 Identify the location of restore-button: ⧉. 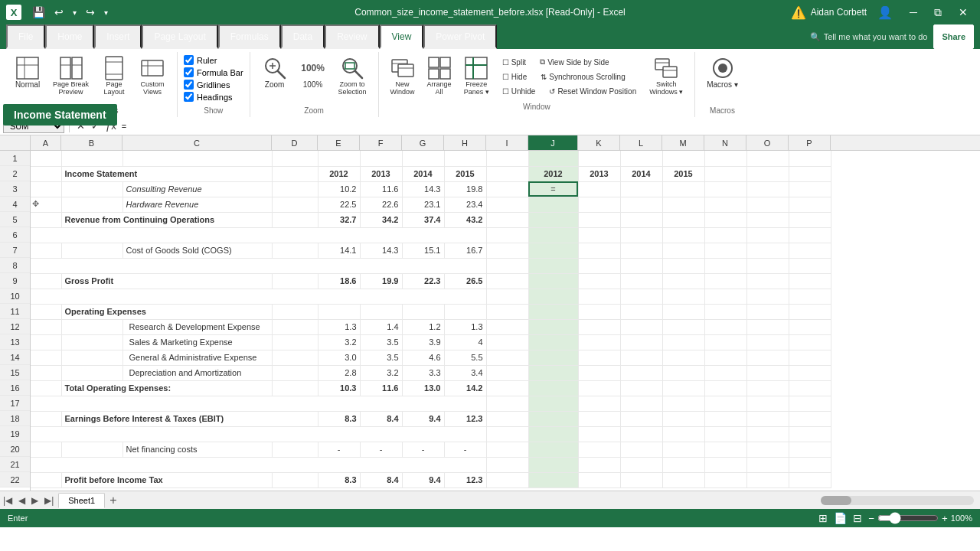
(938, 12).